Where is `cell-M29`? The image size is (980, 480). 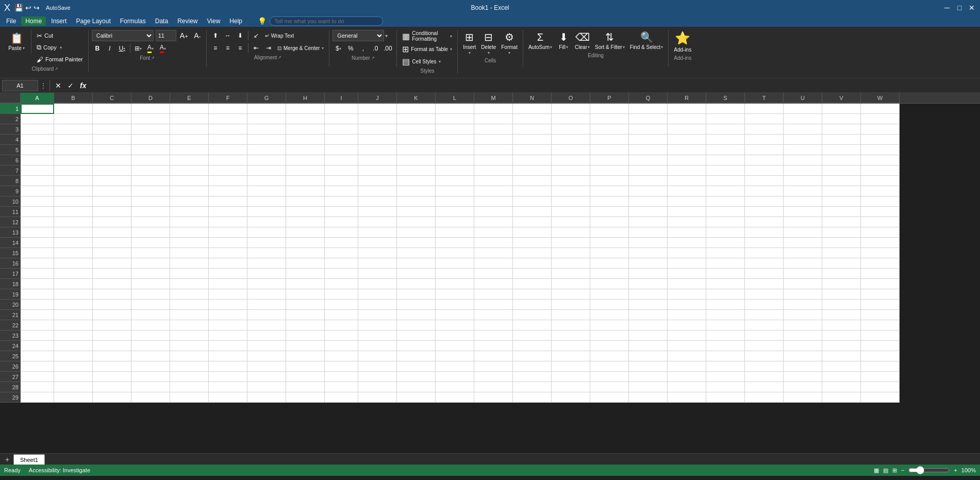
cell-M29 is located at coordinates (494, 398).